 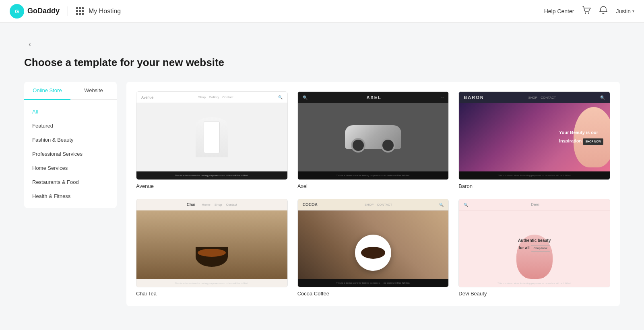 I want to click on cocoa-template-name: Cocoa Coffee, so click(x=374, y=294).